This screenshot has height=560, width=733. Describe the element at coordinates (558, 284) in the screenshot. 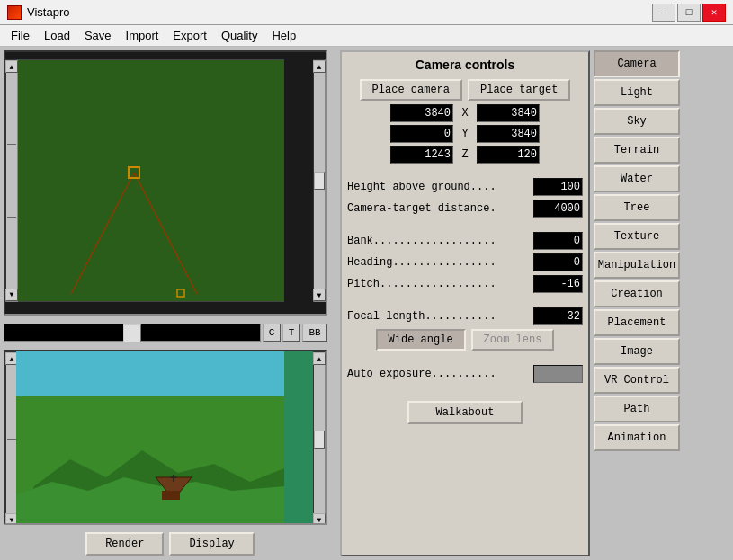

I see `pitch-input` at that location.